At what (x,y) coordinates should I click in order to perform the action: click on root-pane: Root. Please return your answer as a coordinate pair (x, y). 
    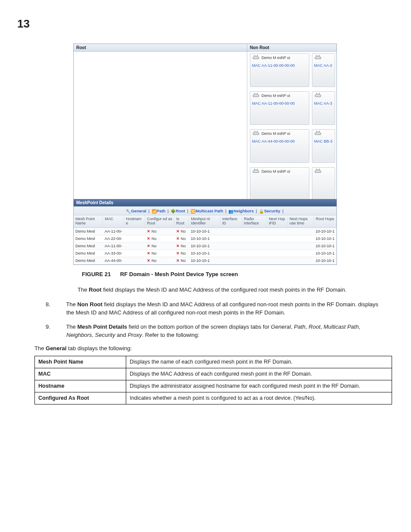
    Looking at the image, I should click on (160, 121).